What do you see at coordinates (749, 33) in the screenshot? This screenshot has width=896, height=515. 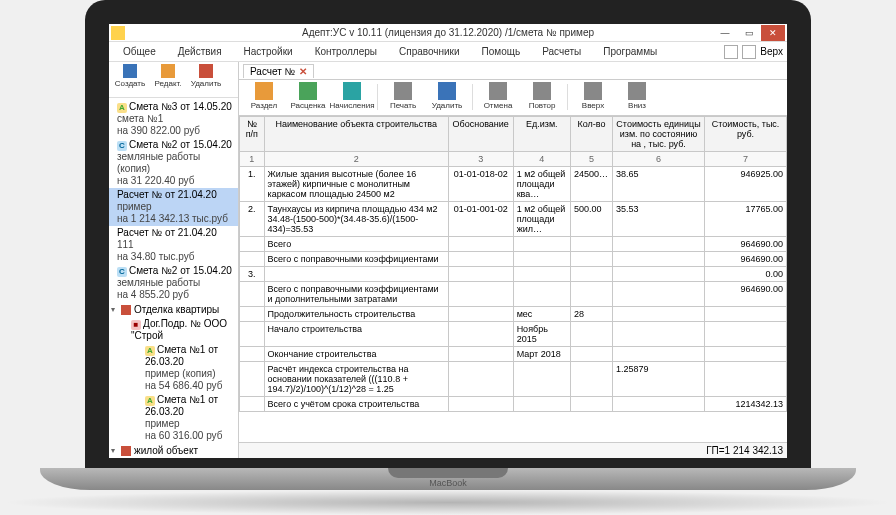 I see `maximize-button: ▭` at bounding box center [749, 33].